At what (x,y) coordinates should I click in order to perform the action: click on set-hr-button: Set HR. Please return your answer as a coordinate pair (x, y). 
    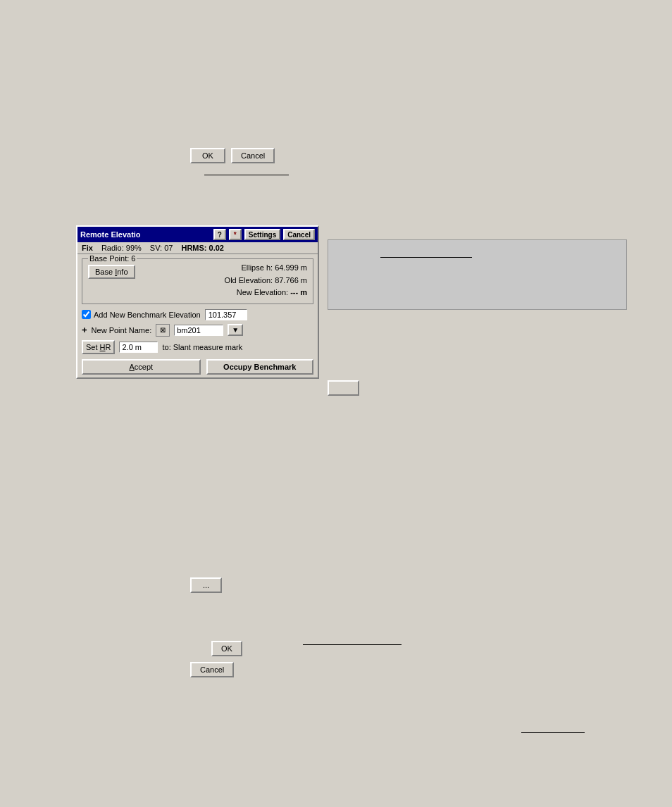
    Looking at the image, I should click on (99, 347).